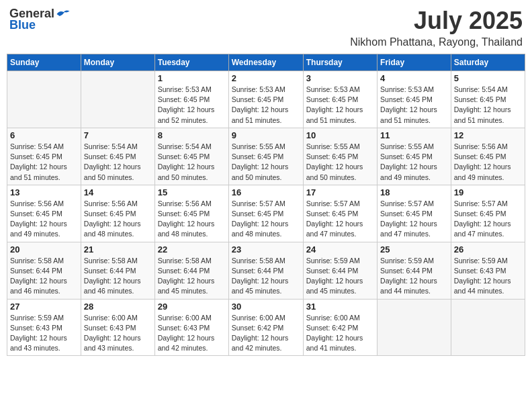 Image resolution: width=532 pixels, height=411 pixels. What do you see at coordinates (437, 42) in the screenshot?
I see `subtitle: Nikhom Phattana, Rayong, Thailand` at bounding box center [437, 42].